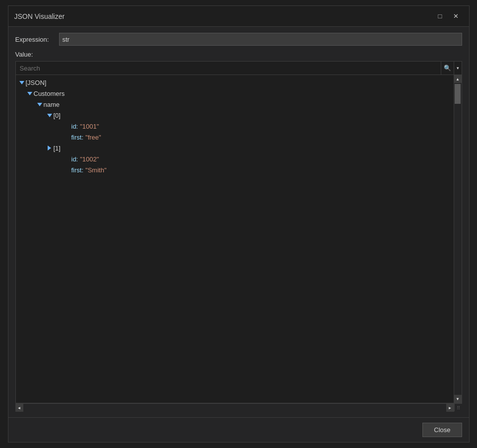 Image resolution: width=477 pixels, height=448 pixels. Describe the element at coordinates (77, 170) in the screenshot. I see `item1-first-key: first:` at that location.